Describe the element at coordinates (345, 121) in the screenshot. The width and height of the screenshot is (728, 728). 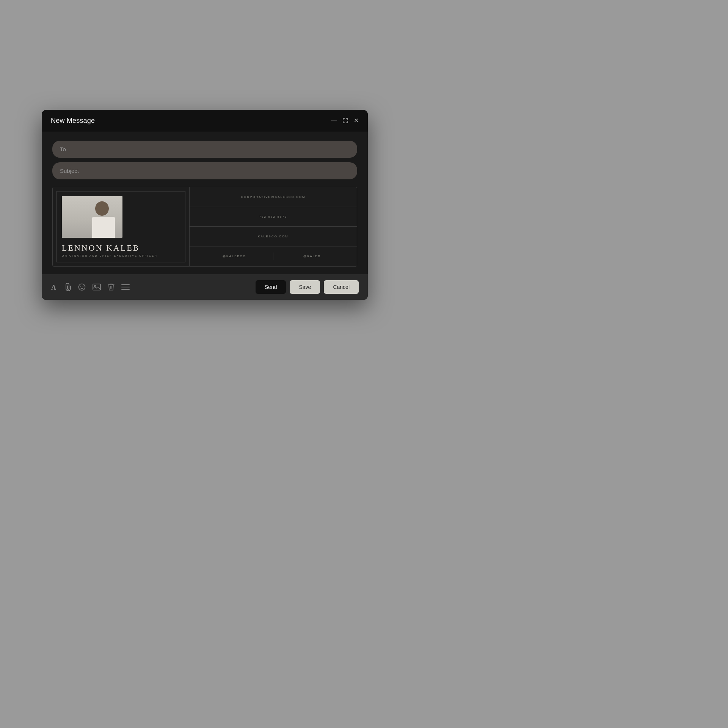
I see `expand-icon` at that location.